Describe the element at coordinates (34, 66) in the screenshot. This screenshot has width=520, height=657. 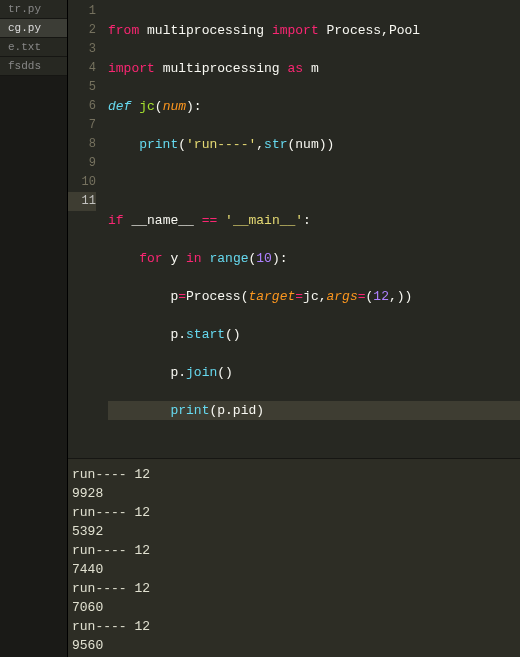
I see `tab-fsdds: fsdds` at that location.